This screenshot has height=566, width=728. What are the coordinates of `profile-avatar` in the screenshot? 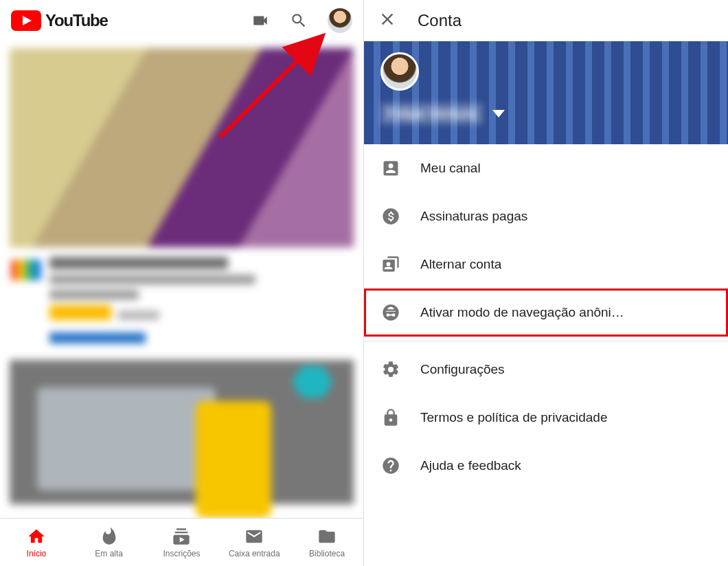 It's located at (400, 71).